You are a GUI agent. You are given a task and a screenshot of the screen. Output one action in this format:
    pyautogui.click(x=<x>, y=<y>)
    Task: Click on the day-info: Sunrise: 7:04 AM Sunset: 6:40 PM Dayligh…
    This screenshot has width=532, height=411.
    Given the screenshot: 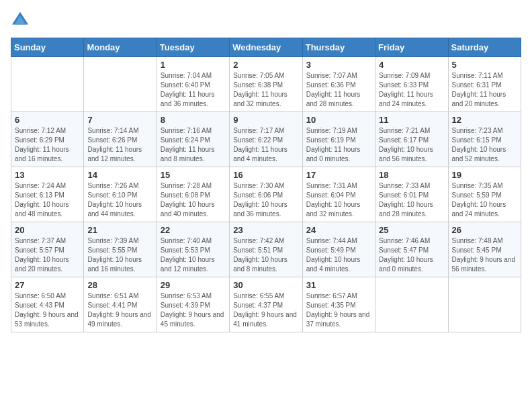 What is the action you would take?
    pyautogui.click(x=193, y=90)
    